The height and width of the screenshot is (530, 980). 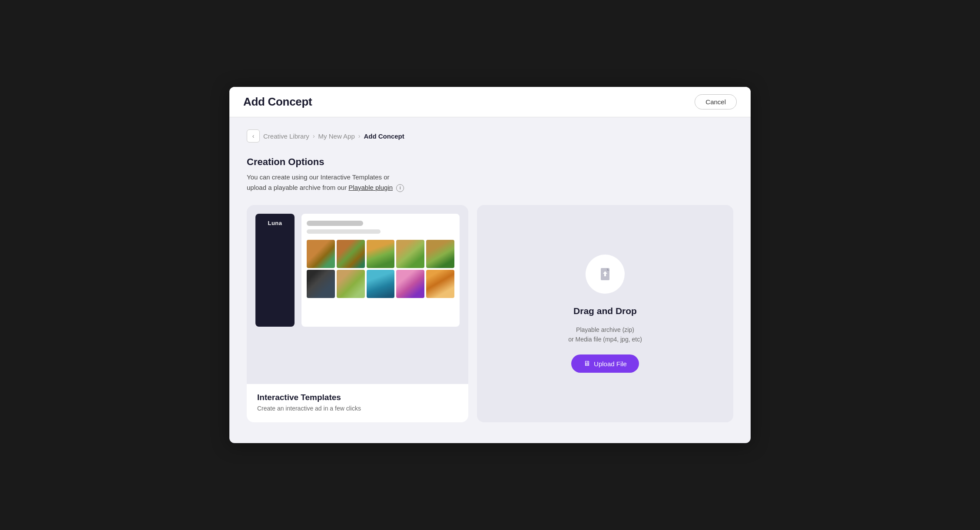 I want to click on breadcrumb: ‹ Creative Library › My New App › Add Co…, so click(x=490, y=136).